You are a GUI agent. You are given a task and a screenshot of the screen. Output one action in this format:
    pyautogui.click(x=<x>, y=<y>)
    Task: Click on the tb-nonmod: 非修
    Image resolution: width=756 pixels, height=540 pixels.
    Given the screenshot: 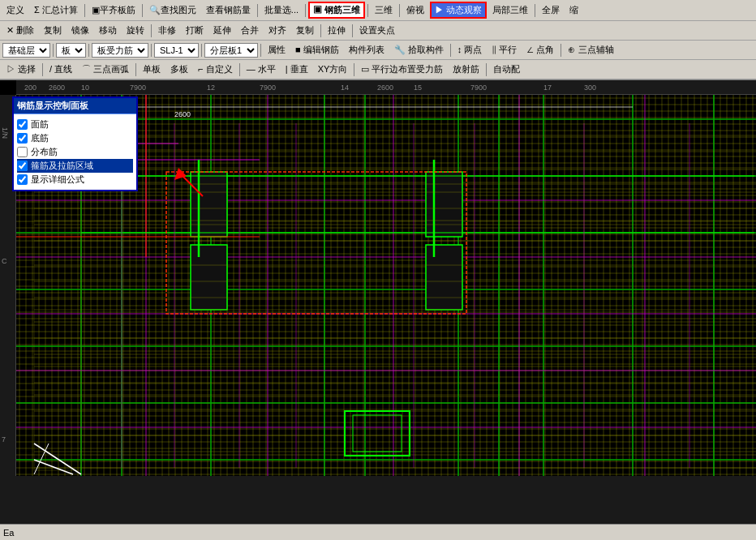 What is the action you would take?
    pyautogui.click(x=167, y=31)
    